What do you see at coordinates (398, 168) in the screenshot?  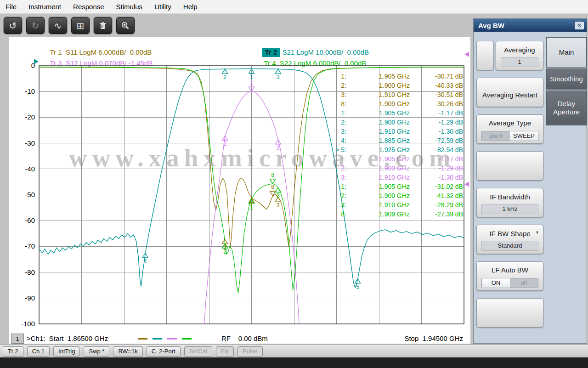 I see `marker-readout-row: 2:1.900 GHz-1.29 dB` at bounding box center [398, 168].